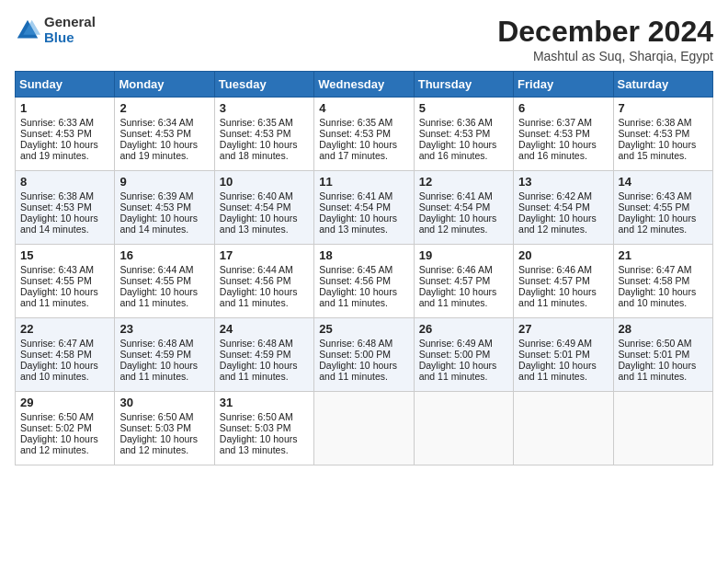 This screenshot has width=728, height=563. I want to click on daylight-text: Daylight: 10 hours and 19 minutes., so click(59, 150).